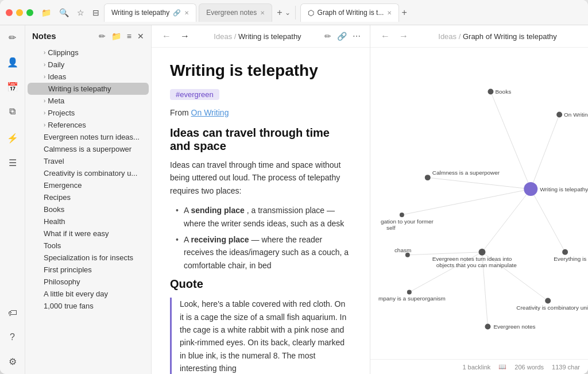  I want to click on maximize-button, so click(30, 13).